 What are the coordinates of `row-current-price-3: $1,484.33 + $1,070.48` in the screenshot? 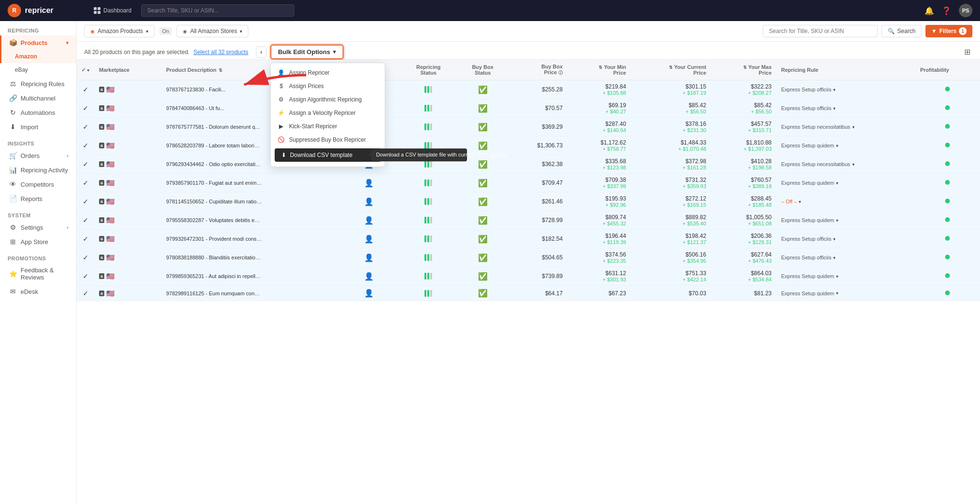 It's located at (671, 145).